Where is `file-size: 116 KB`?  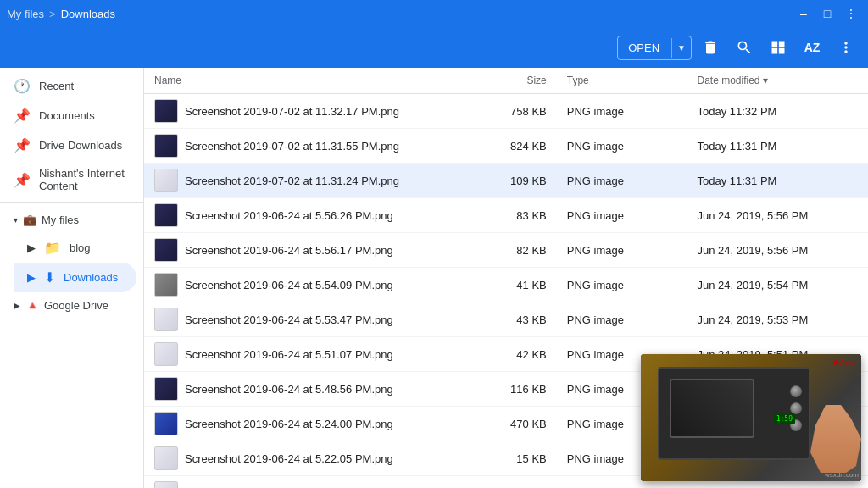
file-size: 116 KB is located at coordinates (513, 390).